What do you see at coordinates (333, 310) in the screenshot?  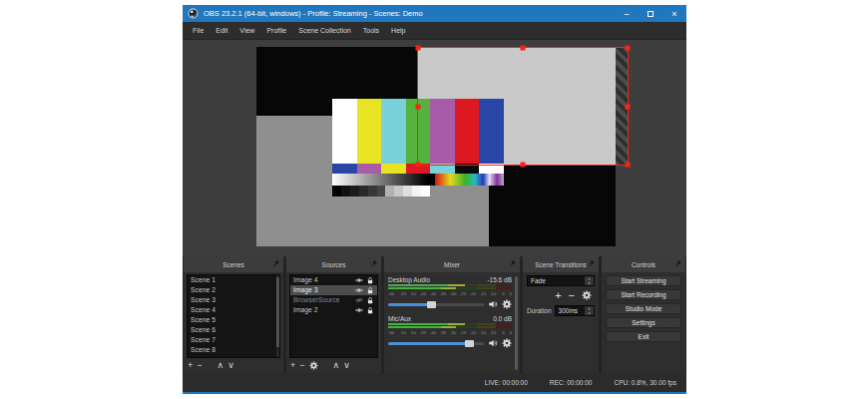 I see `source-list-item: Image 2` at bounding box center [333, 310].